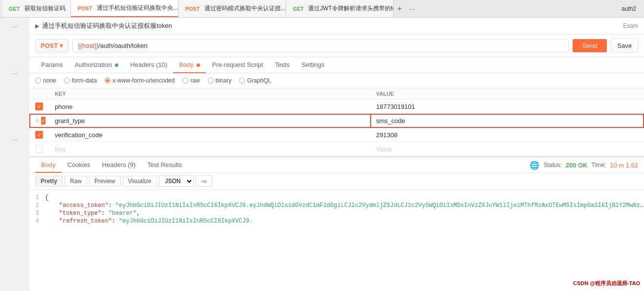 The image size is (644, 291). I want to click on radio-raw-label: raw, so click(195, 81).